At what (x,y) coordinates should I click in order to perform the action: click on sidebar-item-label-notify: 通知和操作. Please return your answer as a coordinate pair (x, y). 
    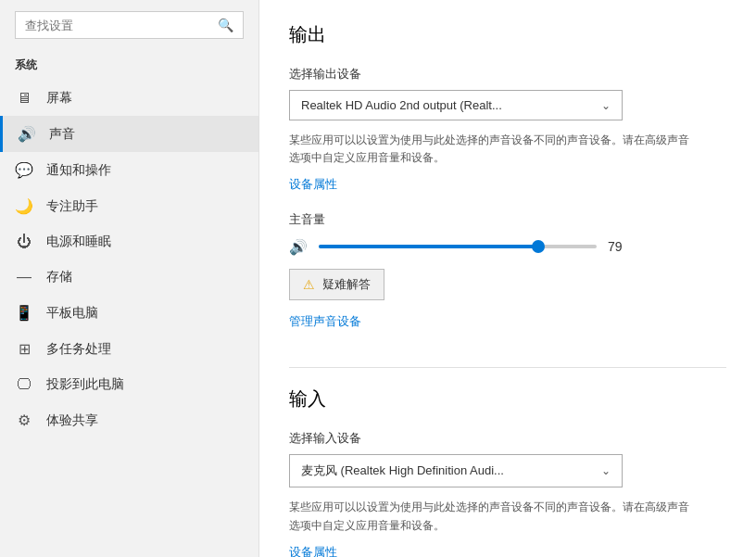
    Looking at the image, I should click on (79, 171).